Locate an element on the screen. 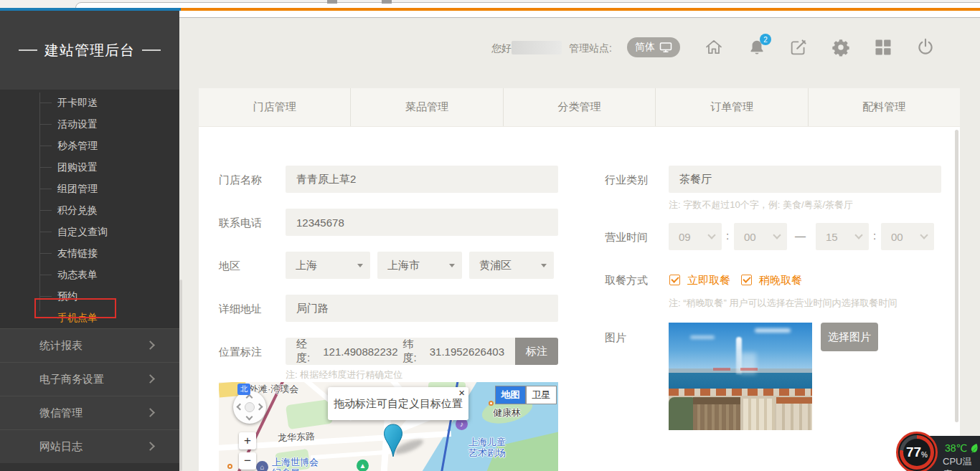 The width and height of the screenshot is (980, 471). store-name-input: 青青原上草2 is located at coordinates (422, 179).